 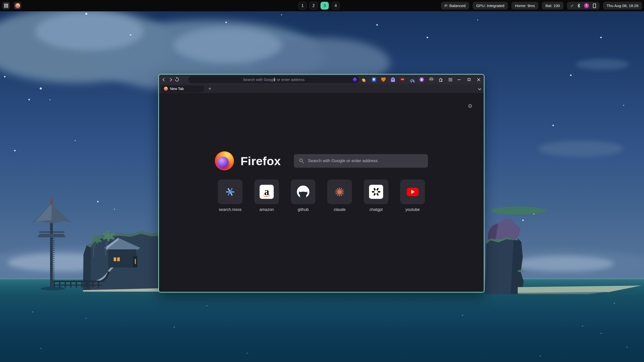 I want to click on window-controls, so click(x=469, y=79).